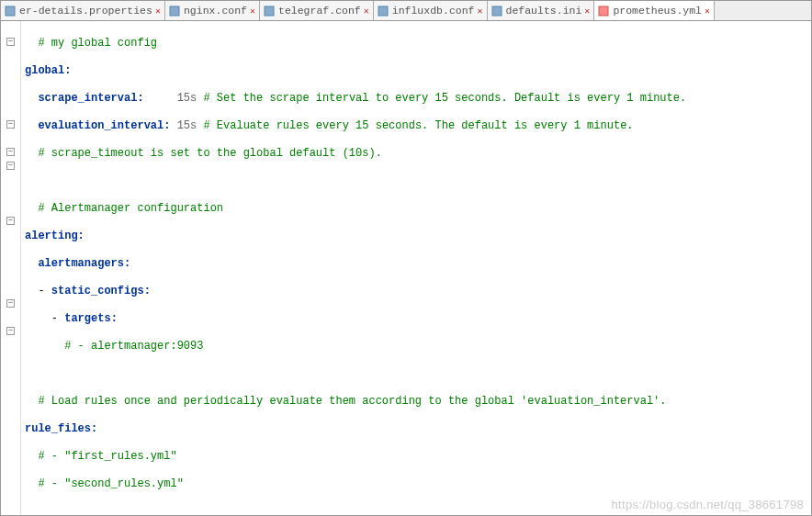  What do you see at coordinates (134, 346) in the screenshot?
I see `code-comment: # - alertmanager:9093` at bounding box center [134, 346].